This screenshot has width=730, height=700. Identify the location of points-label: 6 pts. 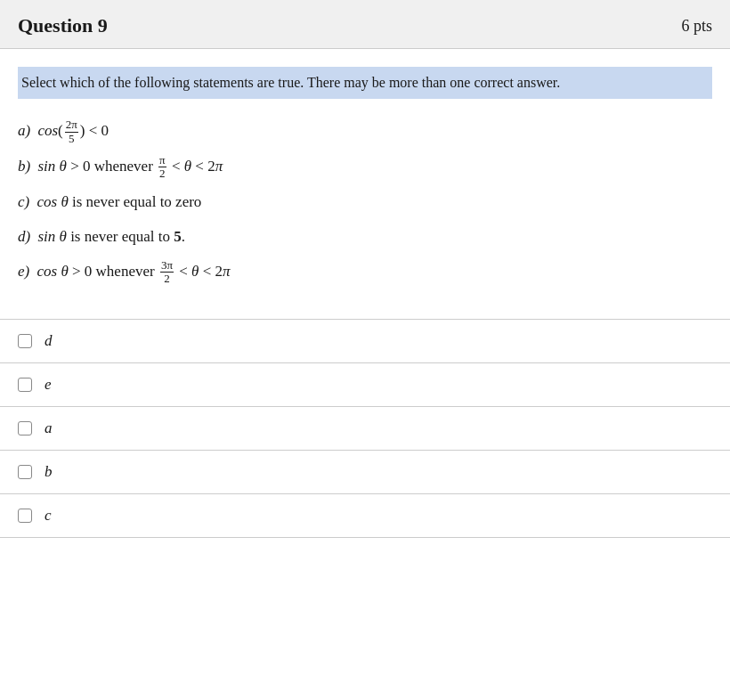
(696, 27).